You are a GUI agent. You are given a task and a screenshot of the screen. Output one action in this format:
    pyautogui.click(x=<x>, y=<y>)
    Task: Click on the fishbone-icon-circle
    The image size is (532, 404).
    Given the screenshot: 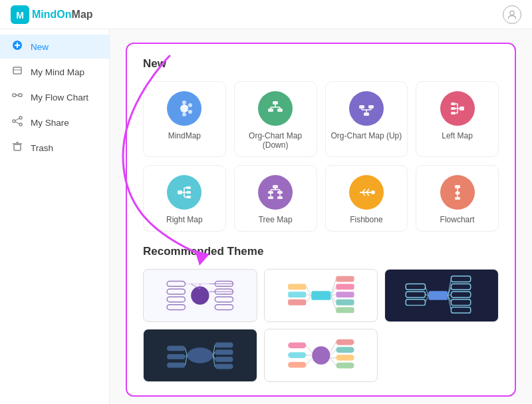 What is the action you would take?
    pyautogui.click(x=366, y=192)
    